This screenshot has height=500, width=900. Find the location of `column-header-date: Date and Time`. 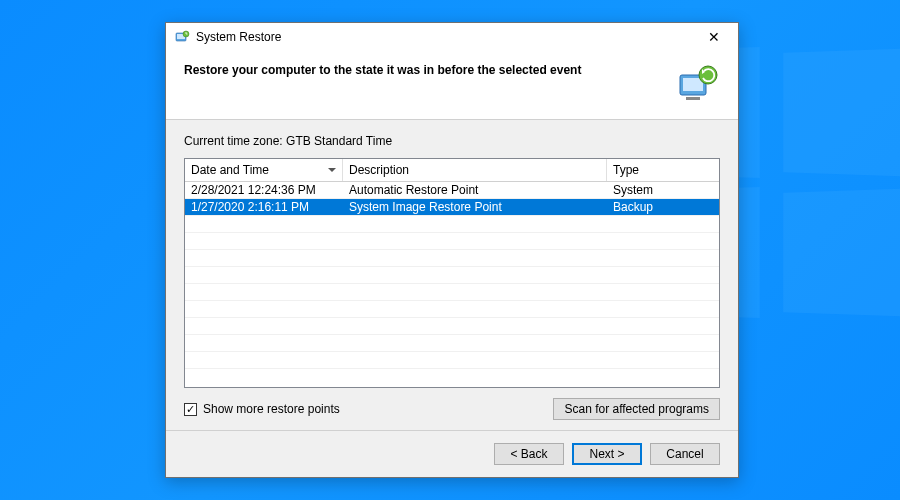

column-header-date: Date and Time is located at coordinates (264, 170).